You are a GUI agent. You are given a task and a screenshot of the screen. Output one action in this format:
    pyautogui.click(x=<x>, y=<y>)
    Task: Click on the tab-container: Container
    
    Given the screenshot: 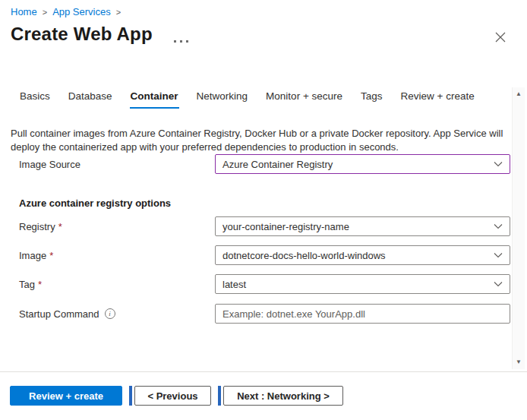 What is the action you would take?
    pyautogui.click(x=155, y=99)
    